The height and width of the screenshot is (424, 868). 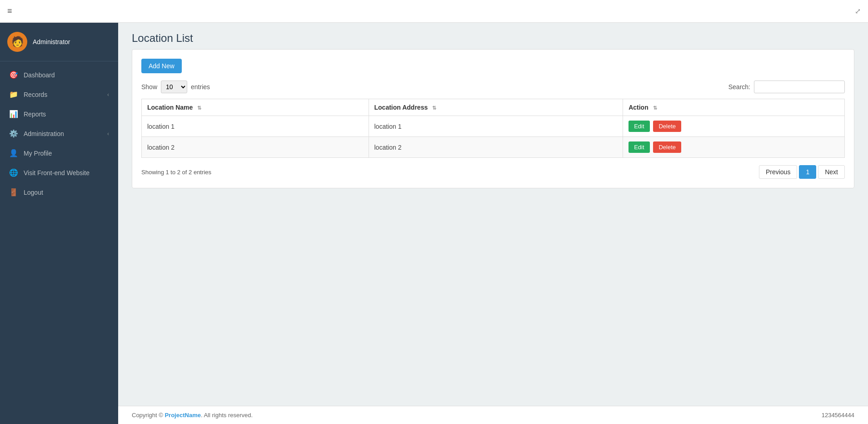 What do you see at coordinates (66, 114) in the screenshot?
I see `sidebar-item-reports-label: Reports` at bounding box center [66, 114].